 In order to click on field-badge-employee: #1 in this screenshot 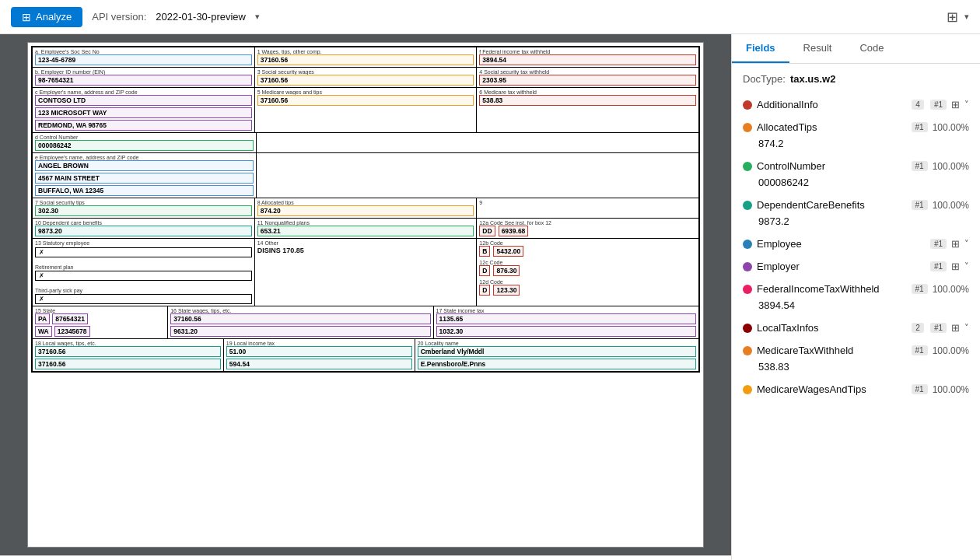, I will do `click(938, 244)`.